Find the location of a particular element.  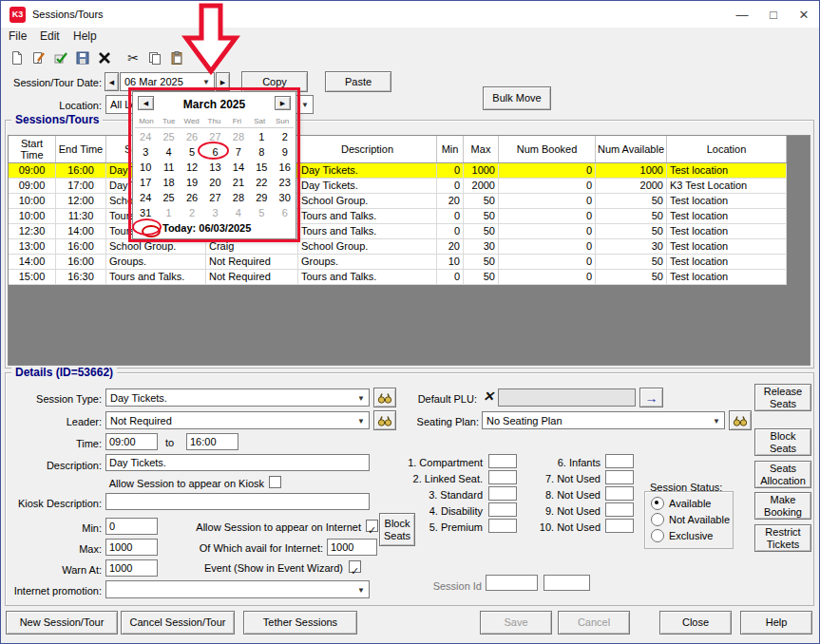

restrict-tickets-button: Restrict Tickets is located at coordinates (783, 538).